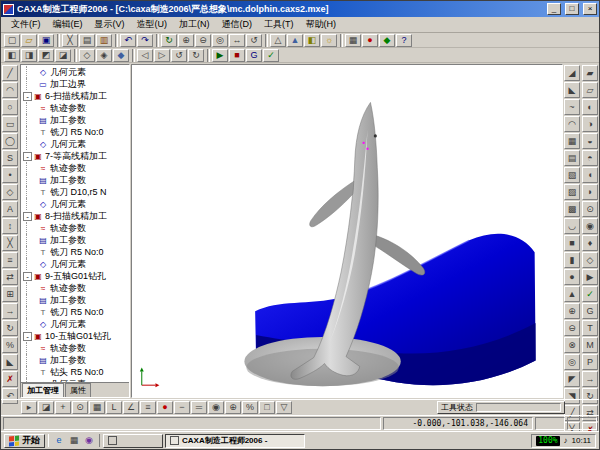 This screenshot has width=600, height=450. Describe the element at coordinates (87, 56) in the screenshot. I see `display-wireframe-button: ◇` at that location.